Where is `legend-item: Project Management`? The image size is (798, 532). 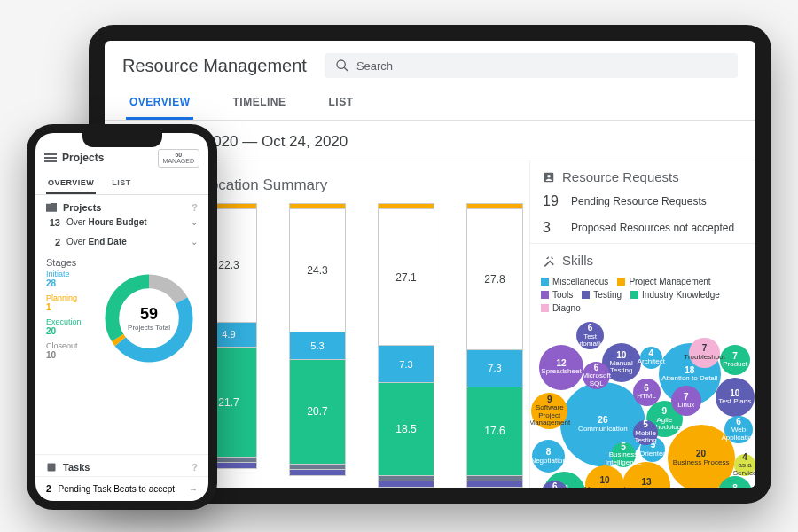 legend-item: Project Management is located at coordinates (663, 282).